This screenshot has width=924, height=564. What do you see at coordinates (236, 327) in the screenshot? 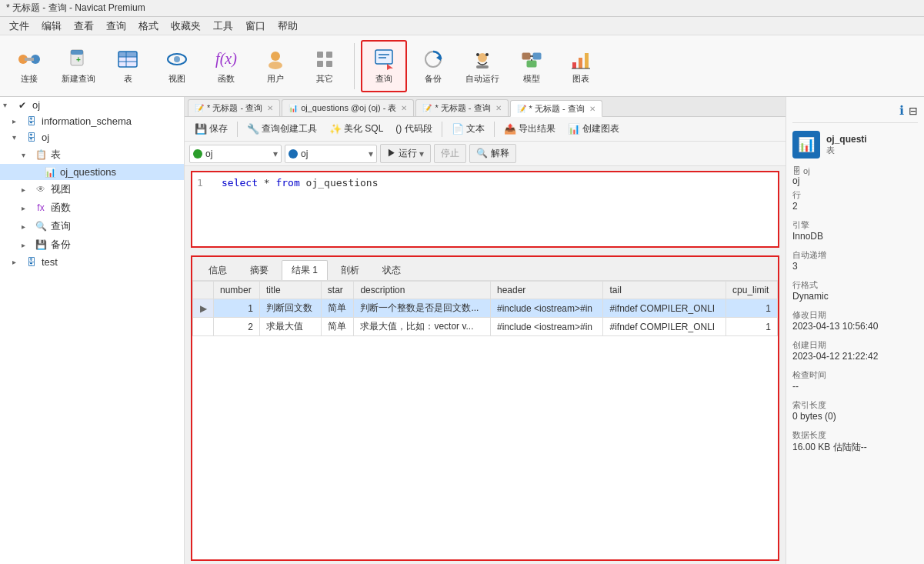
I see `cell-number-2: 2` at bounding box center [236, 327].